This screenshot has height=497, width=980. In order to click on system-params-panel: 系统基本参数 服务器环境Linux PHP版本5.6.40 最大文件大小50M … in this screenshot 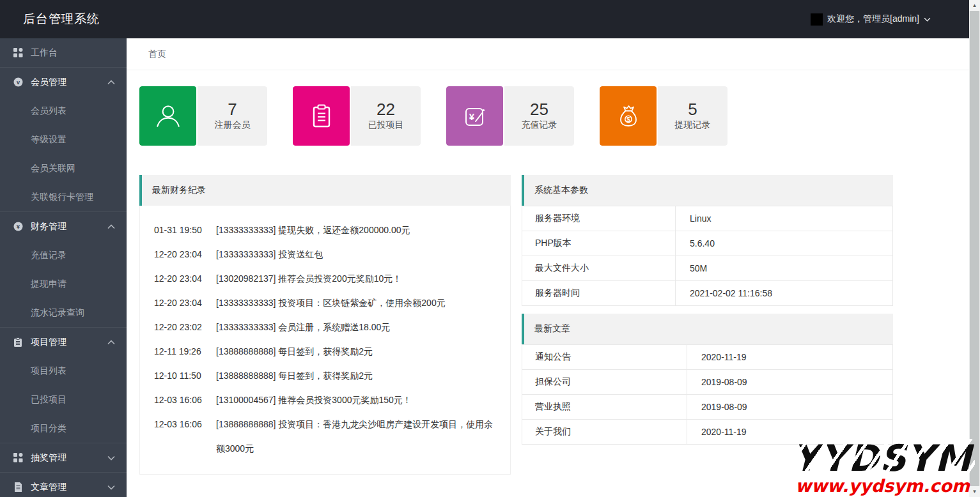, I will do `click(707, 240)`.